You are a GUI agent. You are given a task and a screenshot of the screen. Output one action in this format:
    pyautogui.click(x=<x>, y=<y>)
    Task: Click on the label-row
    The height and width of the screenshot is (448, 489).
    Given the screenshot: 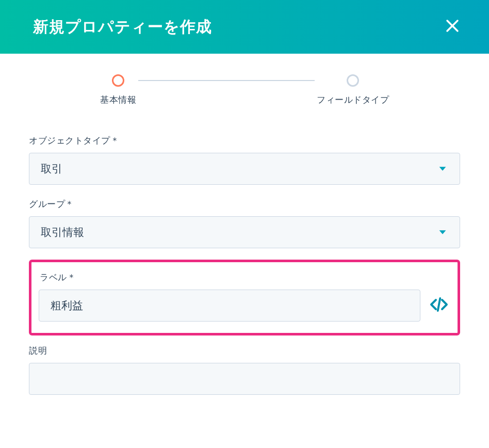 What is the action you would take?
    pyautogui.click(x=244, y=306)
    